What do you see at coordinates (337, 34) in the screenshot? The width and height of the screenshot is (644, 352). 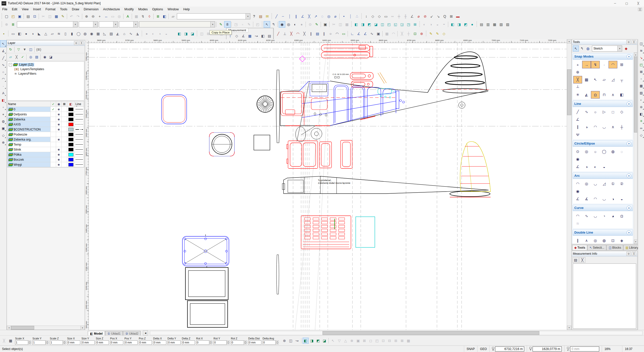 I see `mod-arc-edit: ◠` at bounding box center [337, 34].